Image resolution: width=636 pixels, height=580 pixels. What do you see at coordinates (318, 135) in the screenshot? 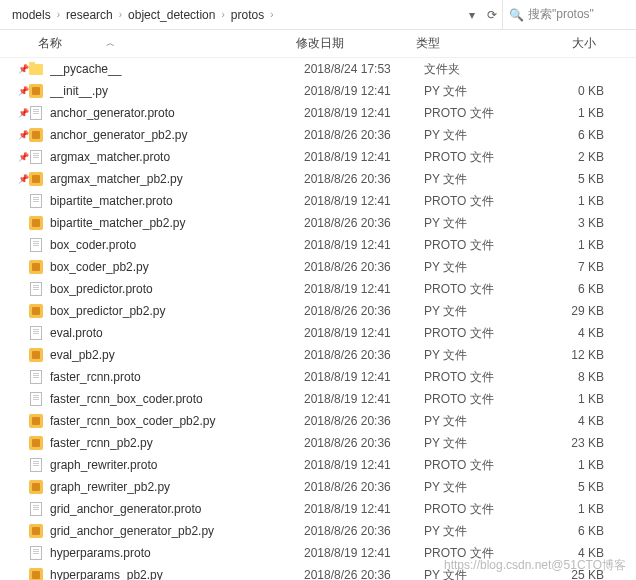
I see `file-row: 📌anchor_generator_pb2.py2018/8/26 20:36P…` at bounding box center [318, 135].